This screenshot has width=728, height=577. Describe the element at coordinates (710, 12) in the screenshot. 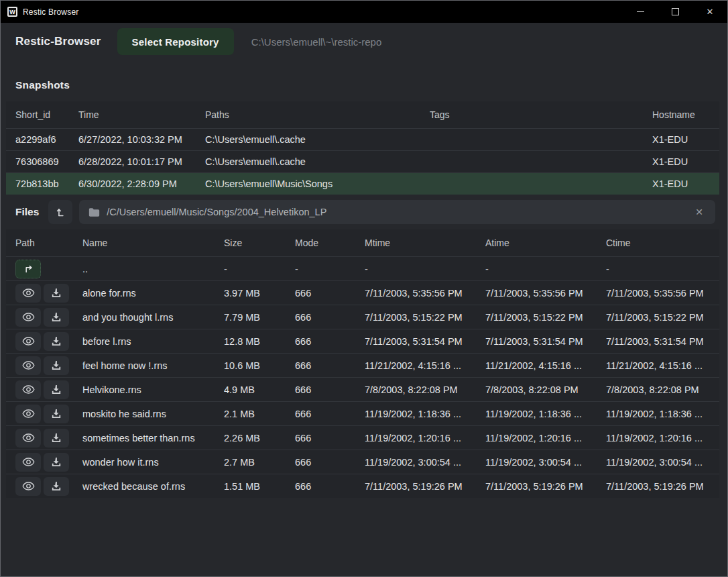

I see `close-button: ✕` at that location.